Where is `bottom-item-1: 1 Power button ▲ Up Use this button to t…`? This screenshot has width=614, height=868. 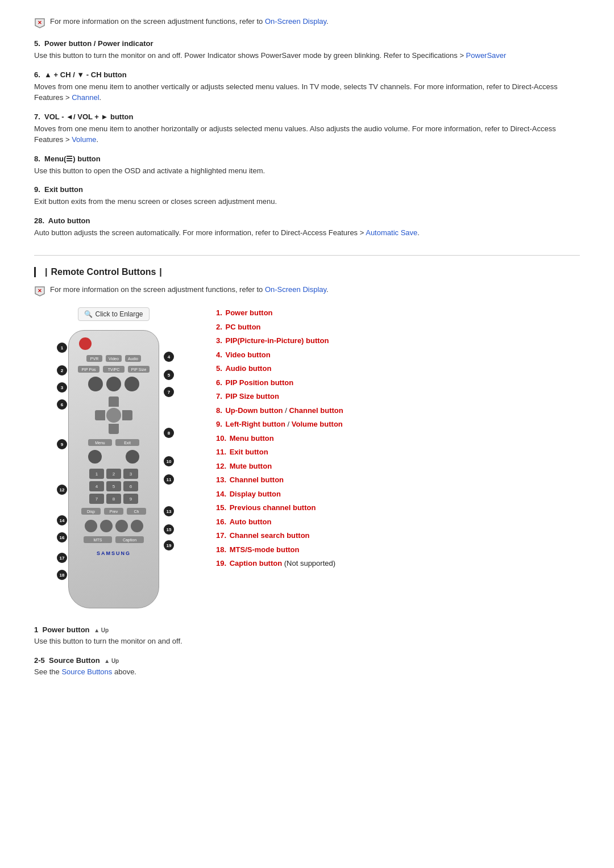 bottom-item-1: 1 Power button ▲ Up Use this button to t… is located at coordinates (307, 636).